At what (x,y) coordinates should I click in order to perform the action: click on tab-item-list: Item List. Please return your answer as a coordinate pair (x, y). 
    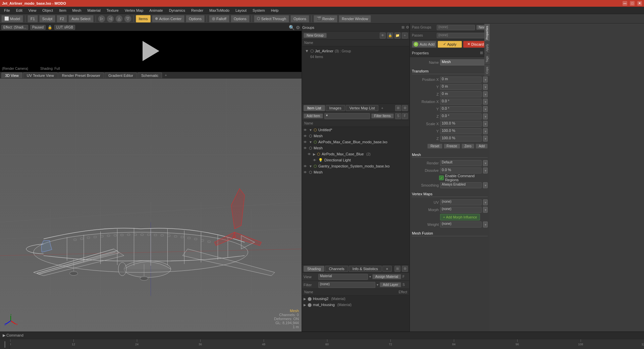
    Looking at the image, I should click on (314, 108).